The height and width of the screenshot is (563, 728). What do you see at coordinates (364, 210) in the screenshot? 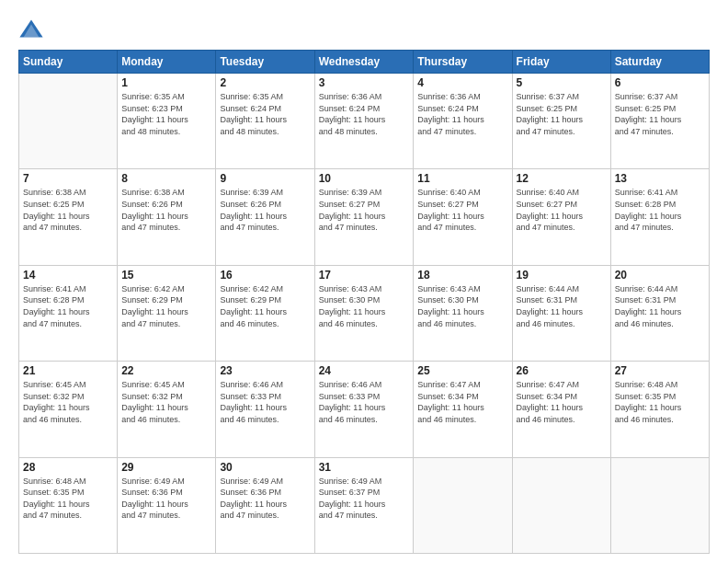
I see `day-info: Sunrise: 6:39 AM Sunset: 6:27 PM Dayligh…` at bounding box center [364, 210].